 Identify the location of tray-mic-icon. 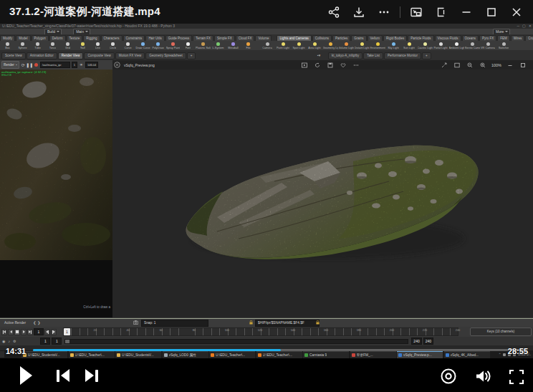
(504, 355).